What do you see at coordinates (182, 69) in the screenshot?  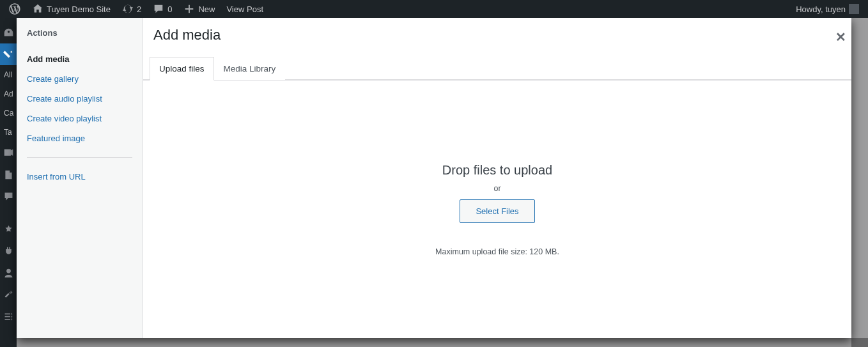 I see `tab-upload-files: Upload files` at bounding box center [182, 69].